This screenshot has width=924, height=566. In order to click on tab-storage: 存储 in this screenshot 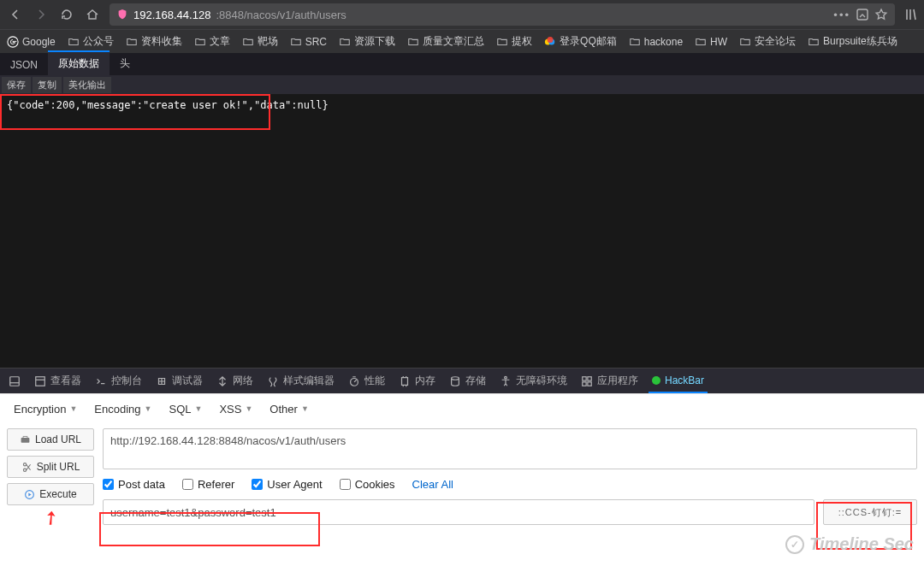, I will do `click(467, 381)`.